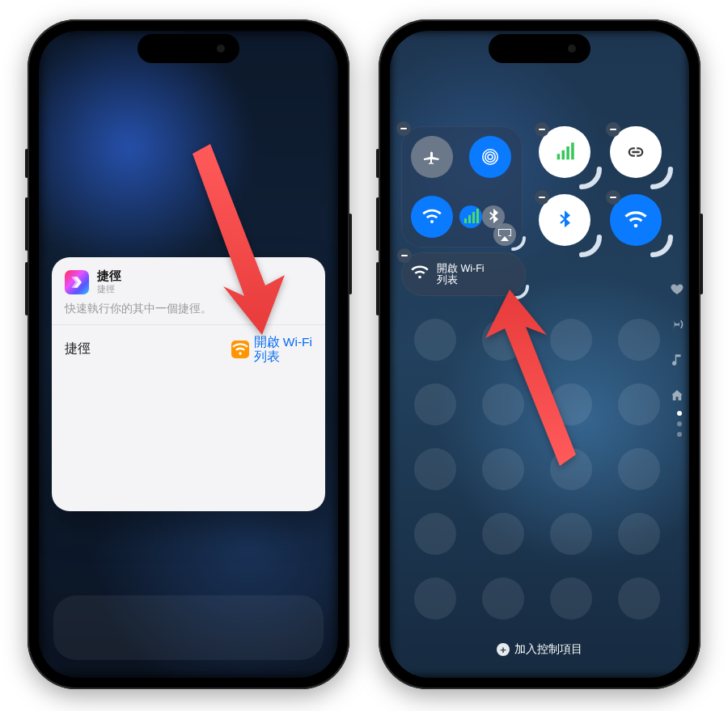  I want to click on wifi-toggle, so click(432, 217).